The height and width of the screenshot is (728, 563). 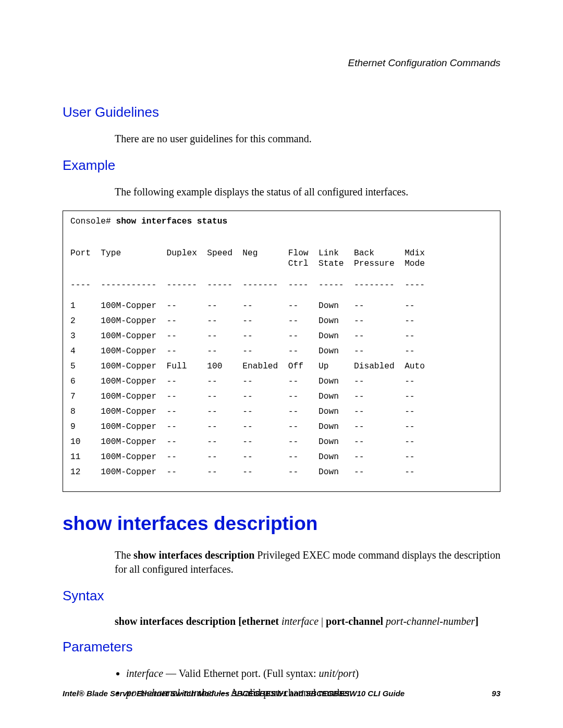 What do you see at coordinates (308, 562) in the screenshot?
I see `text-command-desc: The show interfaces description Privileg…` at bounding box center [308, 562].